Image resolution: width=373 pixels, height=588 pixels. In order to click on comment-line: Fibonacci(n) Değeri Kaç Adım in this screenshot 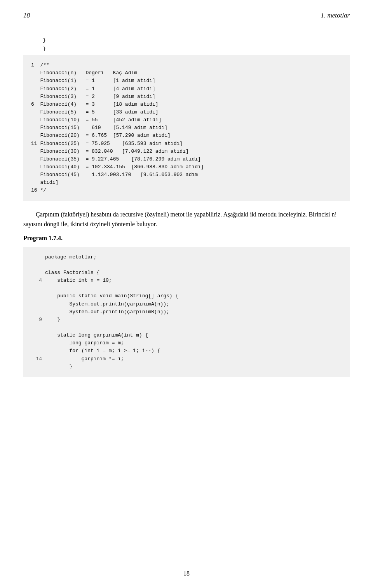, I will do `click(186, 73)`.